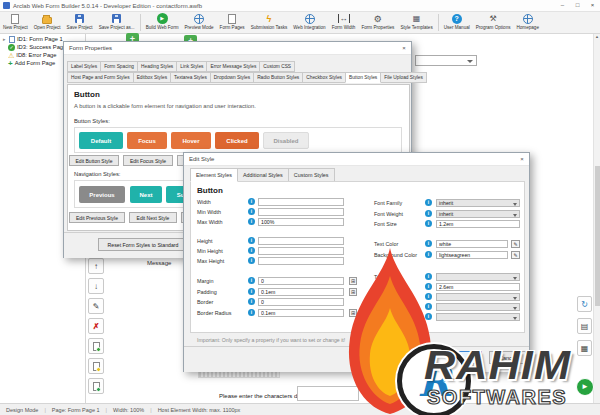 Image resolution: width=600 pixels, height=415 pixels. Describe the element at coordinates (270, 22) in the screenshot. I see `submission-tasks-button: ϟ Submission Tasks` at that location.